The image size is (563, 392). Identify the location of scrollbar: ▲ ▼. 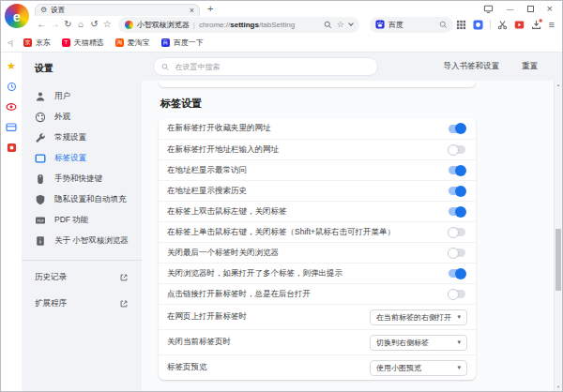
(557, 236).